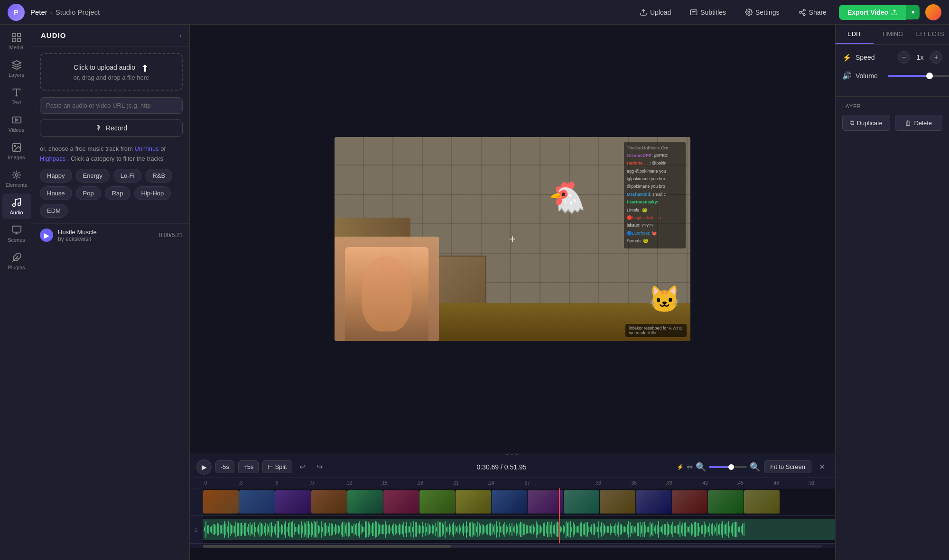 This screenshot has height=560, width=949. Describe the element at coordinates (327, 546) in the screenshot. I see `scrollbar-thumb` at that location.